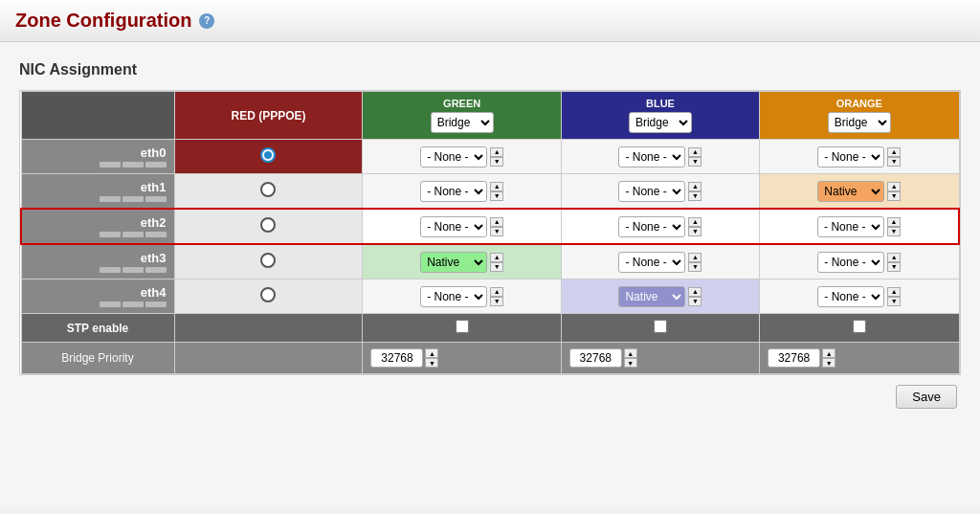 This screenshot has width=980, height=514. I want to click on blue-spinner-eth0: ▲ ▼, so click(695, 157).